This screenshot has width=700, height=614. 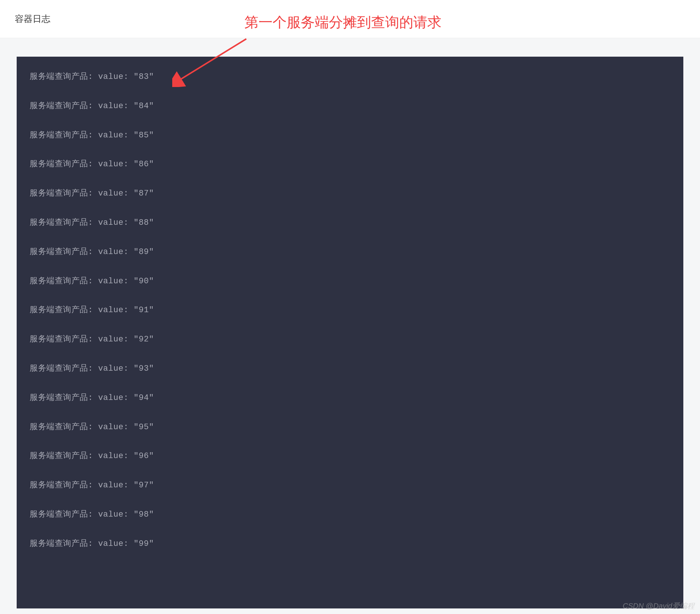 I want to click on log-line: 服务端查询产品: value: "99", so click(x=350, y=544).